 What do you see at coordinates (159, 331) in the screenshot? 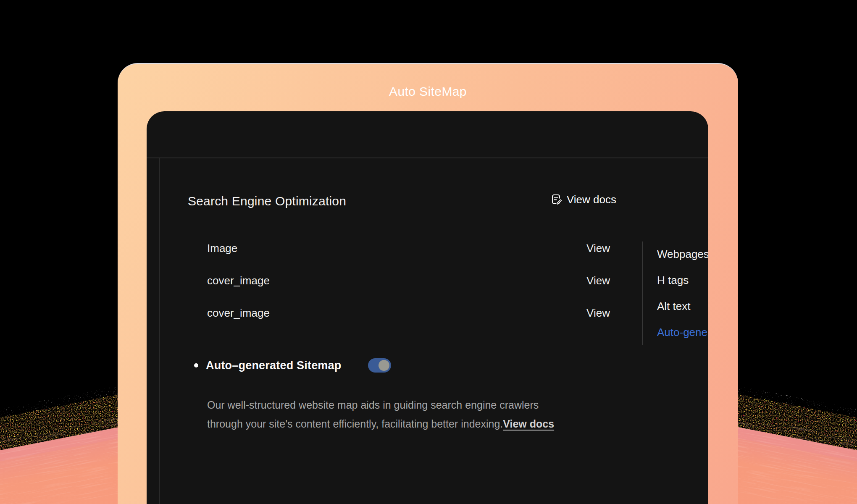
I see `panel-border-vertical` at bounding box center [159, 331].